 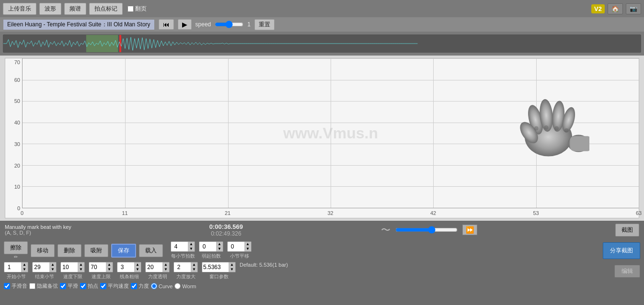 I want to click on beats-per-bar-down: ▼, so click(x=191, y=249).